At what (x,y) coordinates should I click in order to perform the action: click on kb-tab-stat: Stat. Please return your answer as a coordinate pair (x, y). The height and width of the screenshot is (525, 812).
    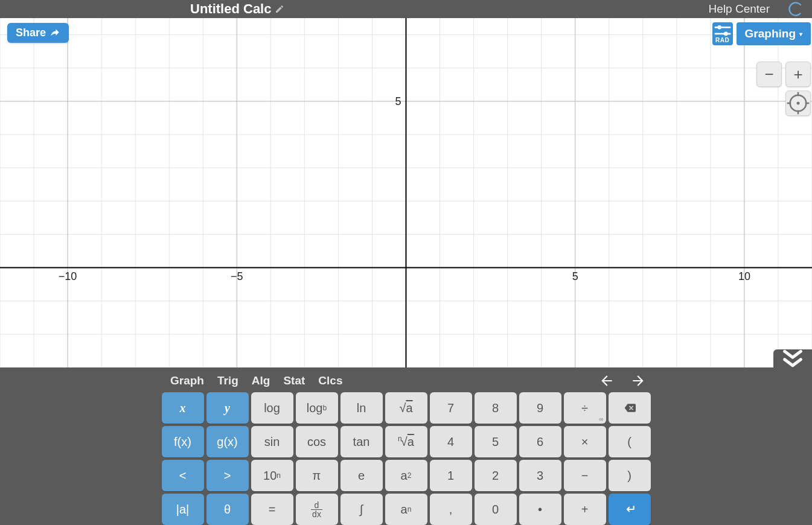
    Looking at the image, I should click on (294, 381).